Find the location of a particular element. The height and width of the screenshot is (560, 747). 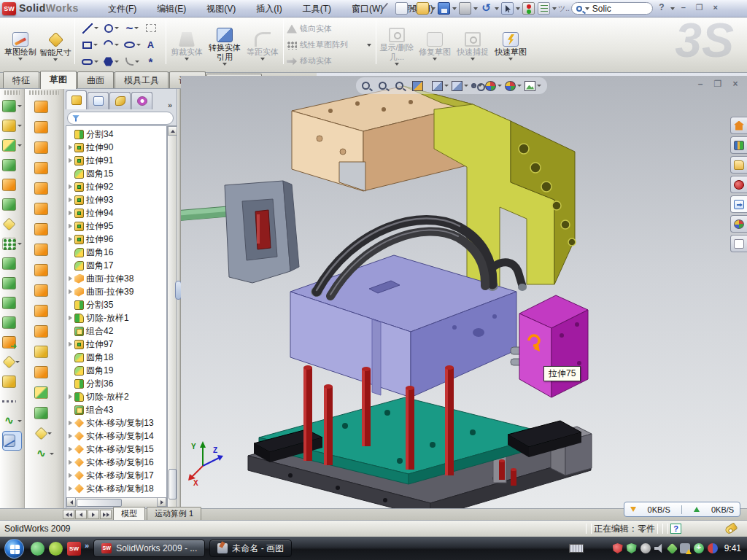

convert-entities-button: 转换实体引用 is located at coordinates (225, 45).